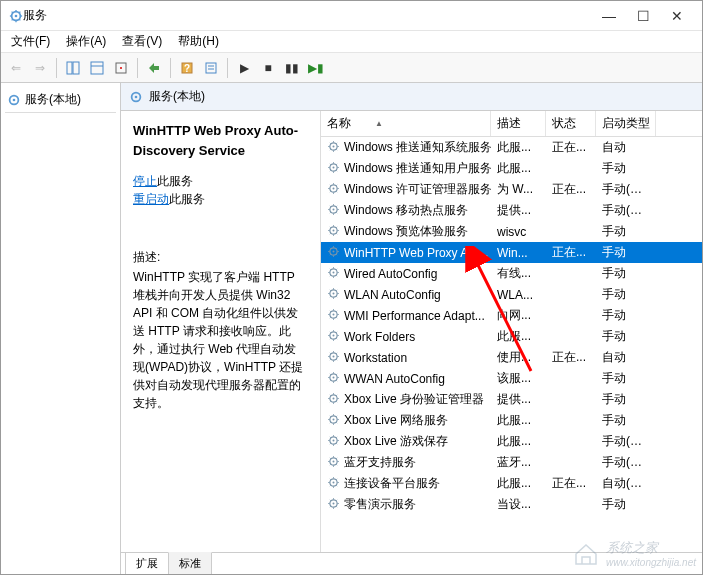  Describe the element at coordinates (512, 232) in the screenshot. I see `service-row: Windows 预览体验服务wisvc手动` at that location.